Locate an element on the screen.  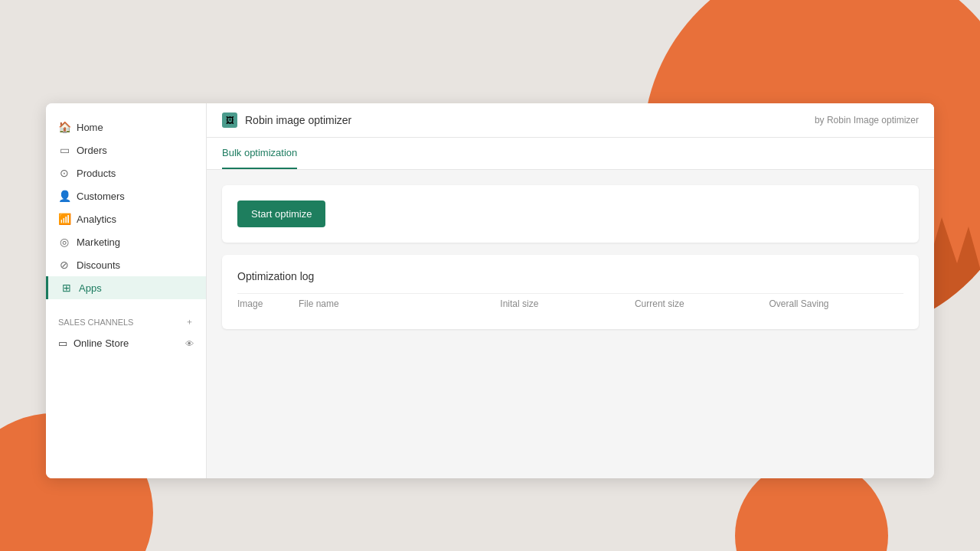
online-store-eye-icon: 👁 is located at coordinates (190, 344).